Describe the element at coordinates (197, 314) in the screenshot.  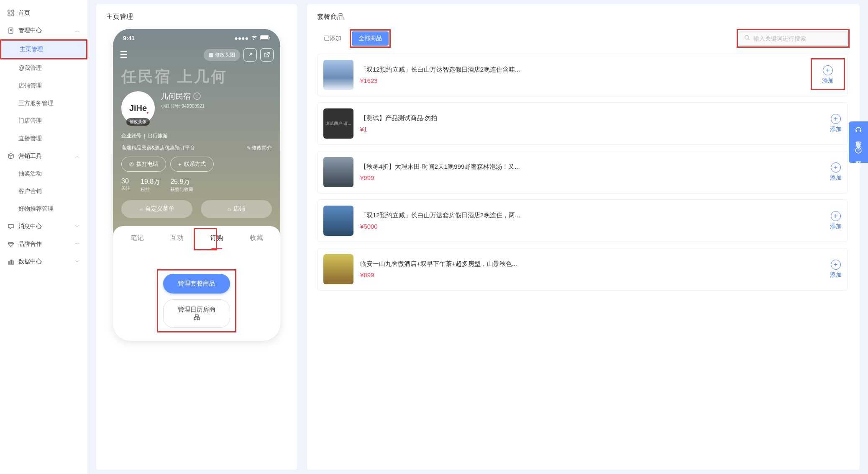
I see `manage-calendar-button: 管理日历房商品` at that location.